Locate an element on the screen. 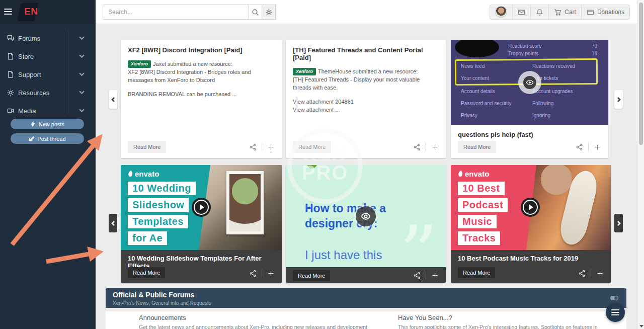 The height and width of the screenshot is (329, 644). menu-item: Following is located at coordinates (543, 104).